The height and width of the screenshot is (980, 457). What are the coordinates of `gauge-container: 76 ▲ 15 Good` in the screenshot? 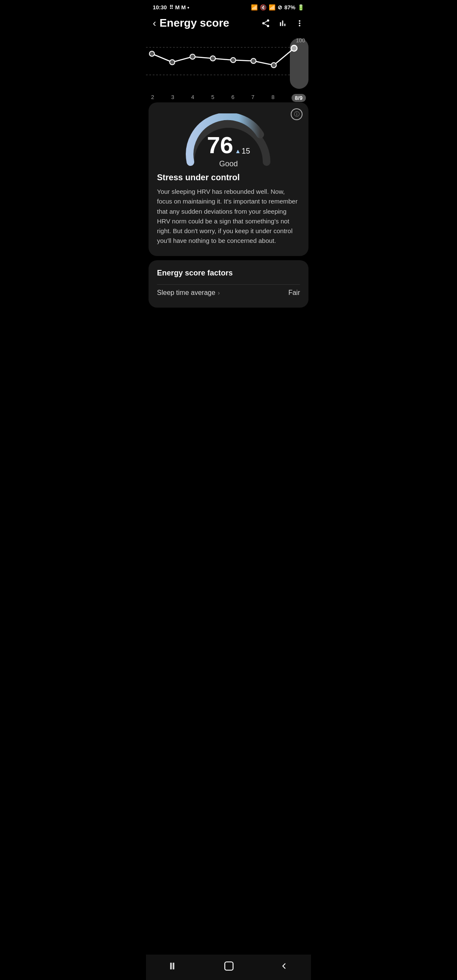 It's located at (228, 139).